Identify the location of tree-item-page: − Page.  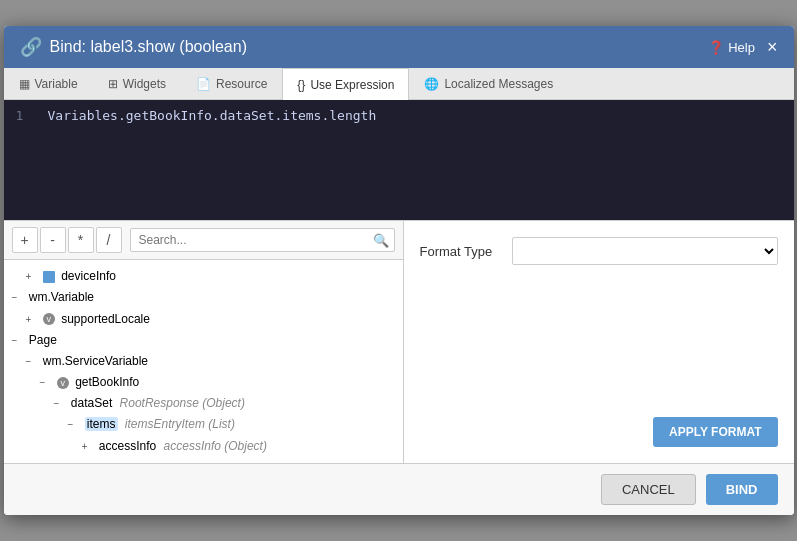
(204, 340).